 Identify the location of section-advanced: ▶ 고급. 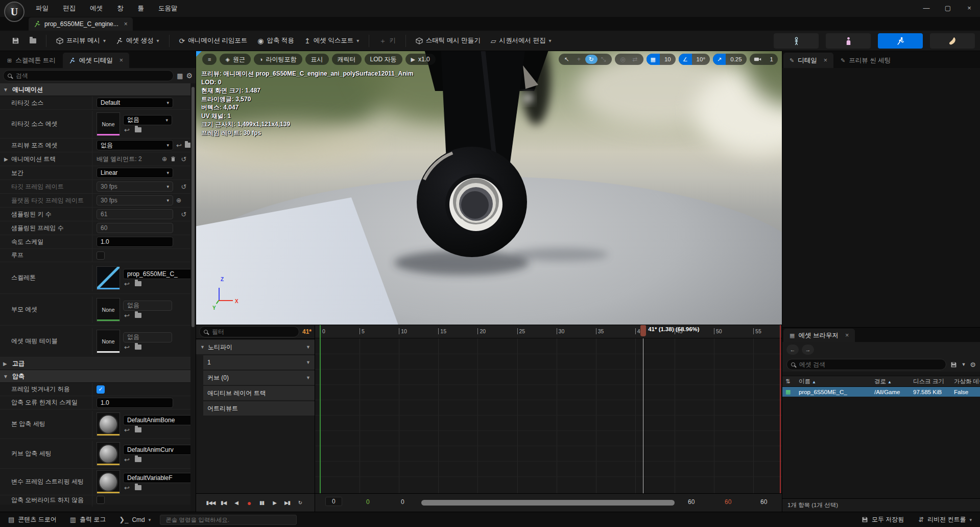
(95, 364).